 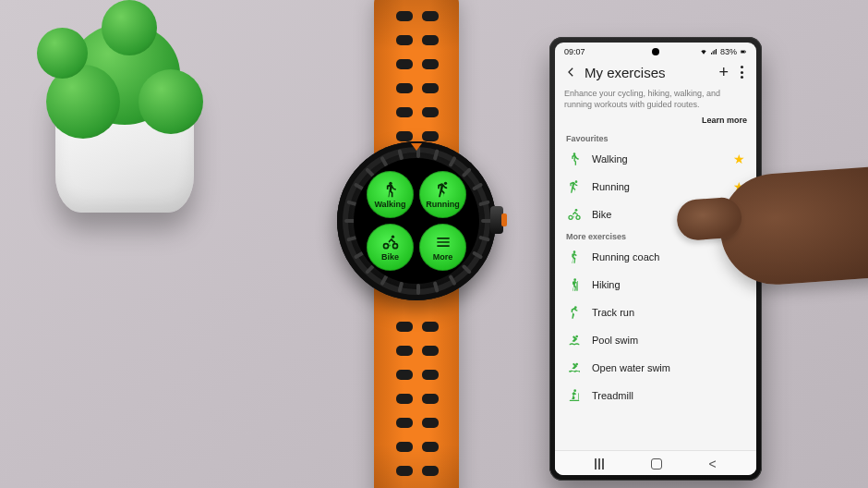 What do you see at coordinates (648, 72) in the screenshot?
I see `page-title: My exercises` at bounding box center [648, 72].